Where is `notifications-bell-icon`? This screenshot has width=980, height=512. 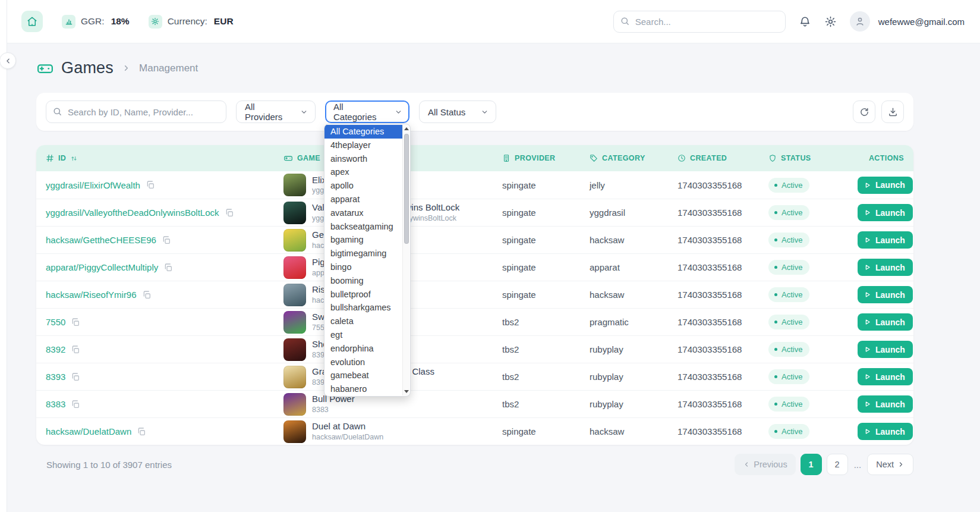 notifications-bell-icon is located at coordinates (805, 21).